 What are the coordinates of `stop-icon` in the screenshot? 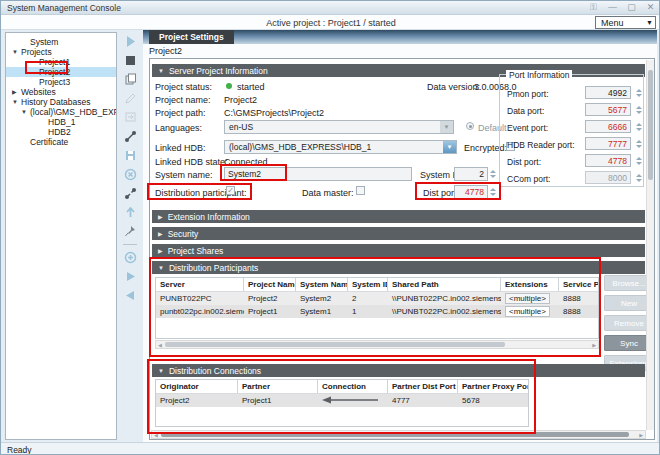 It's located at (130, 60).